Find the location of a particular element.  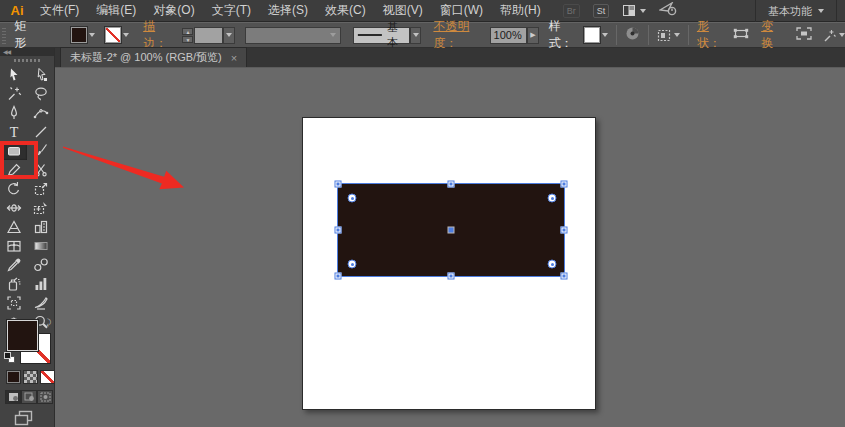

tools-panel: ◀◀ T ⤸ is located at coordinates (28, 238).